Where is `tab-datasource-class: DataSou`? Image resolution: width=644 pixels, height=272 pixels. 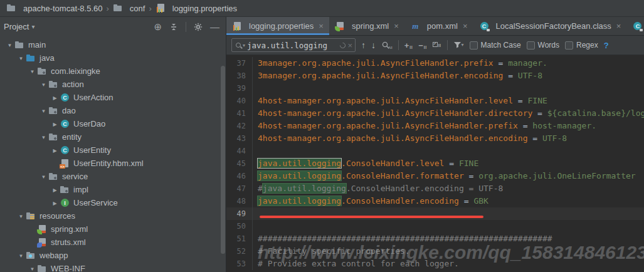
tab-datasource-class: DataSou is located at coordinates (635, 26).